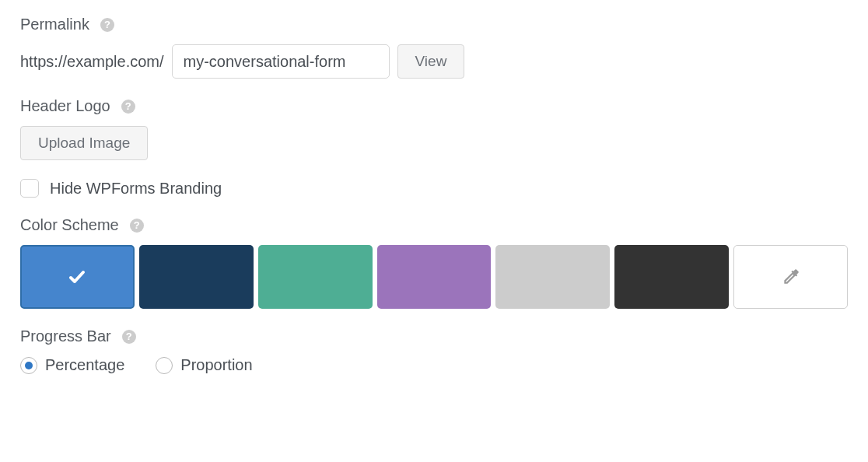  Describe the element at coordinates (791, 277) in the screenshot. I see `eyedropper-icon` at that location.